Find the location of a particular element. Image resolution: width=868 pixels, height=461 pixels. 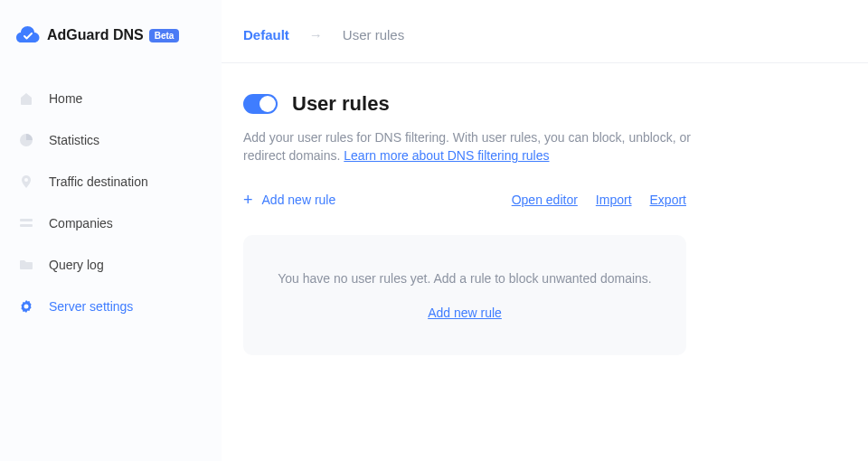

export-link: Export is located at coordinates (668, 200).